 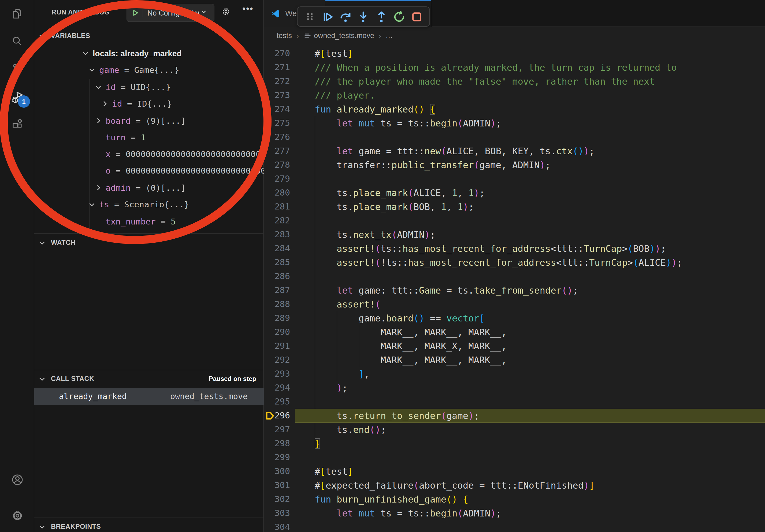 I want to click on explorer-icon, so click(x=17, y=14).